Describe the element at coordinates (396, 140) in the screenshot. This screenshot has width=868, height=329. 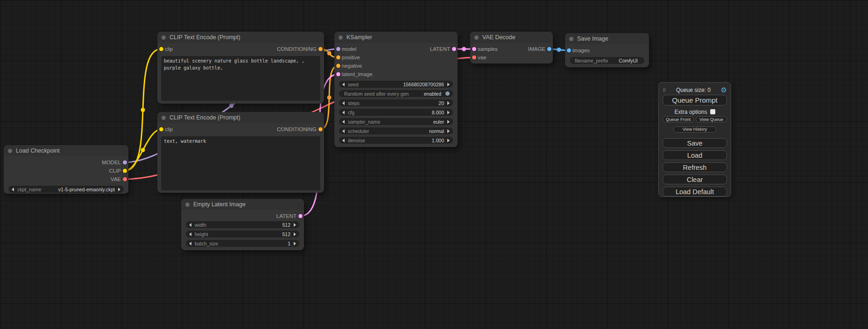
I see `widget-denoise: denoise 1.000` at that location.